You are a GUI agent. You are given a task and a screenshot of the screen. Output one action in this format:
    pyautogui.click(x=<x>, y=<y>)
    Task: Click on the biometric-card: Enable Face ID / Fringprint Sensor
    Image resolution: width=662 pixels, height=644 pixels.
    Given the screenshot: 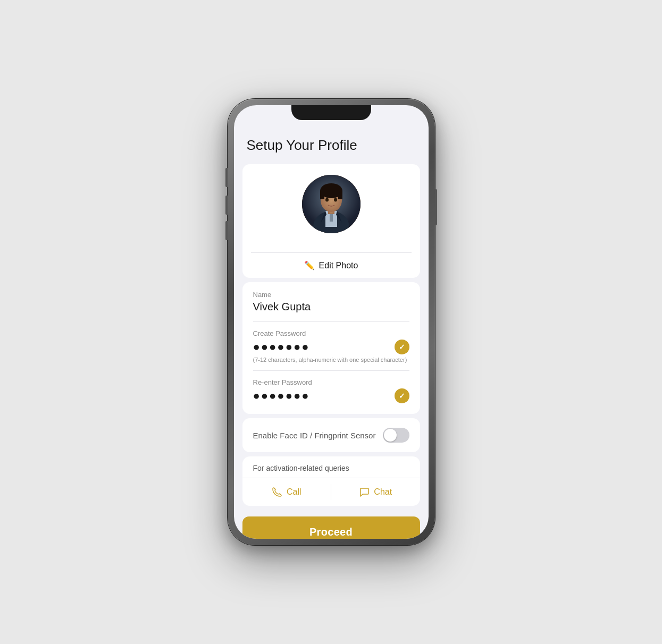 What is the action you would take?
    pyautogui.click(x=331, y=435)
    